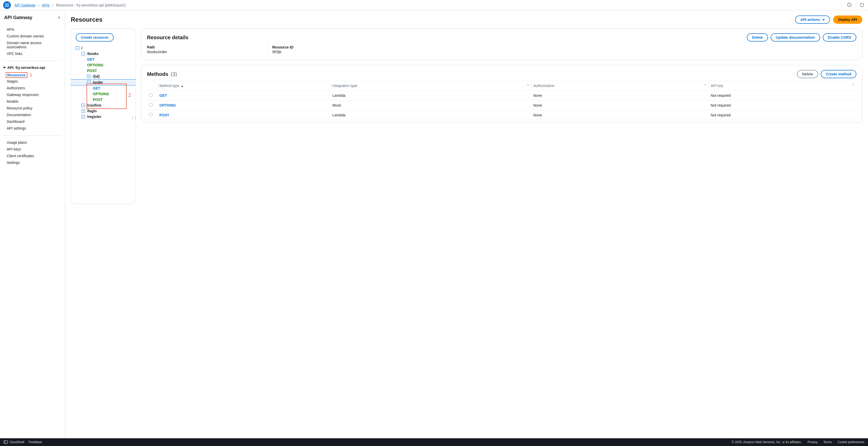 This screenshot has height=446, width=868. Describe the element at coordinates (7, 5) in the screenshot. I see `hamburger-menu-icon` at that location.